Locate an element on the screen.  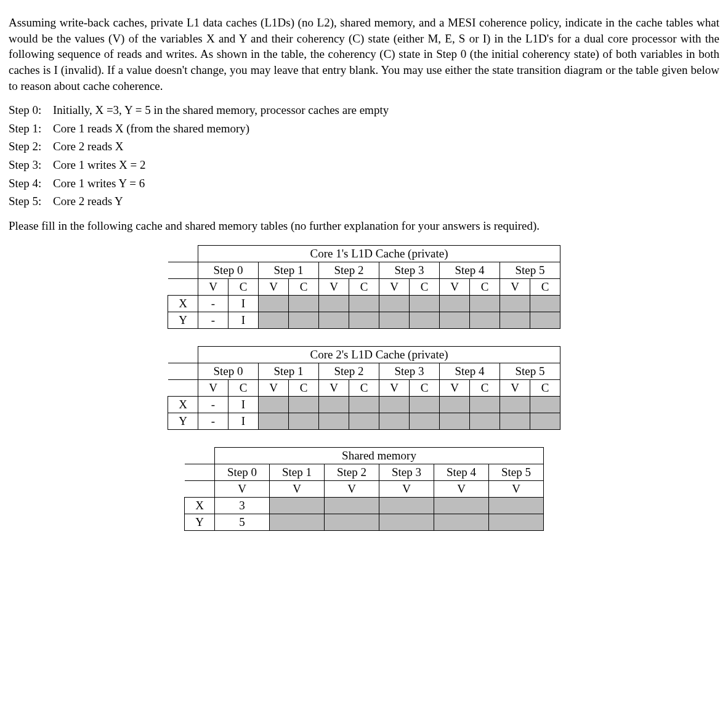
col-step: Step 1 is located at coordinates (289, 371).